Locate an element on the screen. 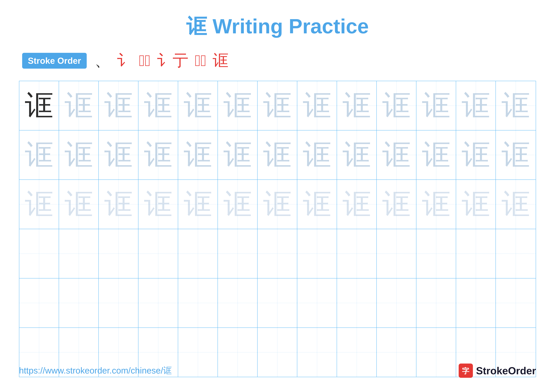 This screenshot has width=555, height=392. char-dark: 诓 is located at coordinates (39, 106).